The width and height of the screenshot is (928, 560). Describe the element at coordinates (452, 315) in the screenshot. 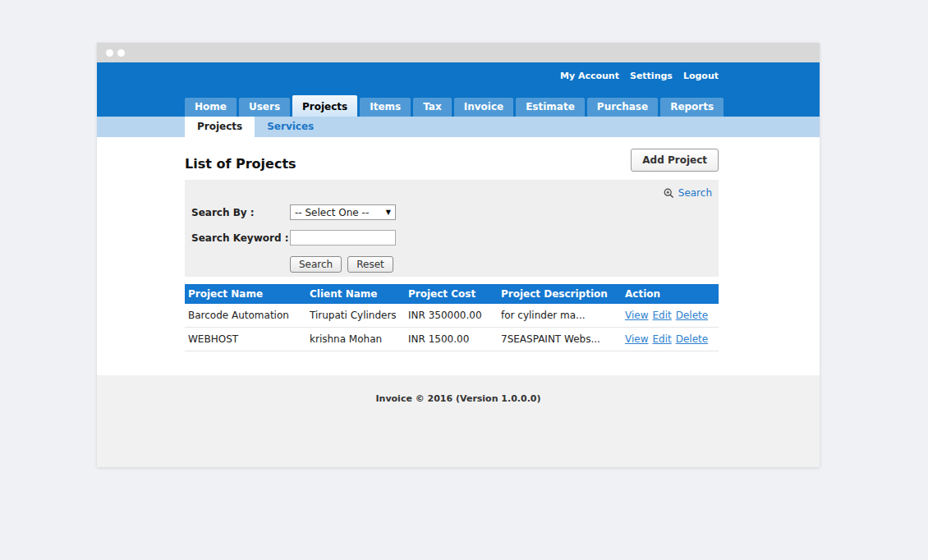

I see `cell-project-cost: INR 350000.00` at that location.